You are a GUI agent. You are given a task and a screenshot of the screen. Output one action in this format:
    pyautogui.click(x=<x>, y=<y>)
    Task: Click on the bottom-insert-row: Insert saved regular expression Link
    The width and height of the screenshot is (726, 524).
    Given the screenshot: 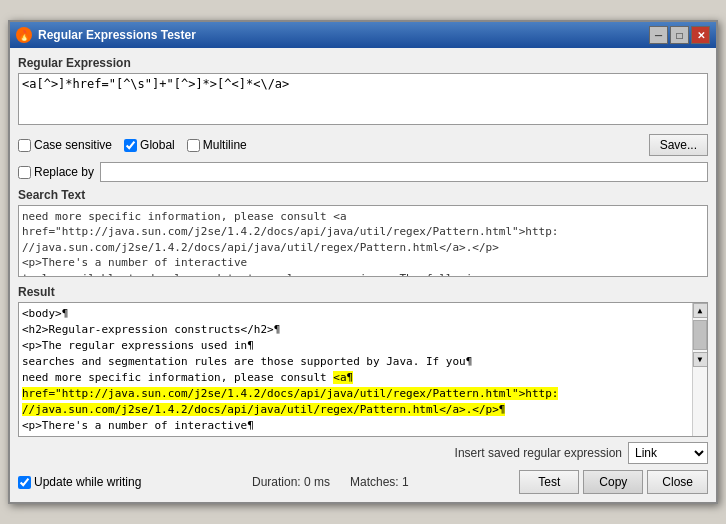 What is the action you would take?
    pyautogui.click(x=363, y=453)
    